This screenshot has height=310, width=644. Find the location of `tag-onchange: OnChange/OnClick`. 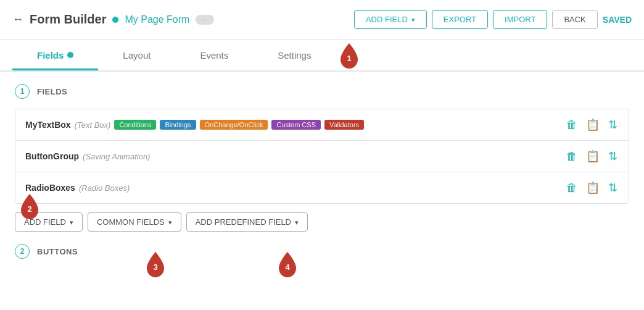

tag-onchange: OnChange/OnClick is located at coordinates (234, 125).